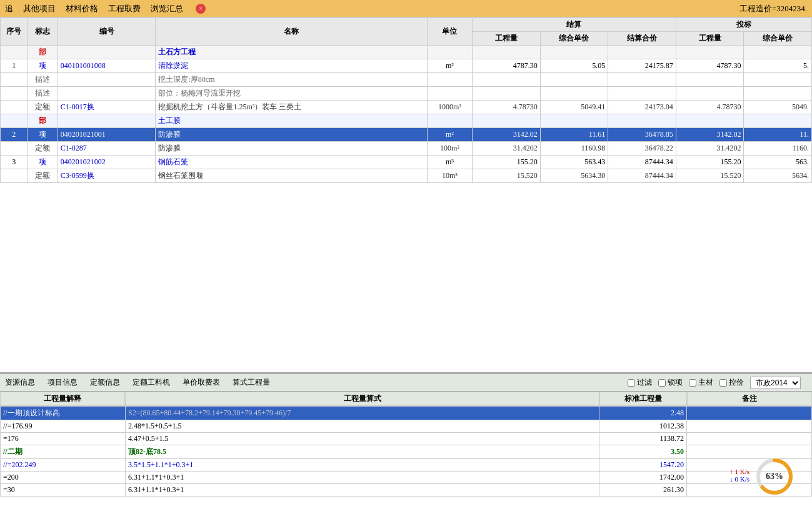 The width and height of the screenshot is (812, 514). Describe the element at coordinates (14, 135) in the screenshot. I see `cell-seq: 2` at that location.